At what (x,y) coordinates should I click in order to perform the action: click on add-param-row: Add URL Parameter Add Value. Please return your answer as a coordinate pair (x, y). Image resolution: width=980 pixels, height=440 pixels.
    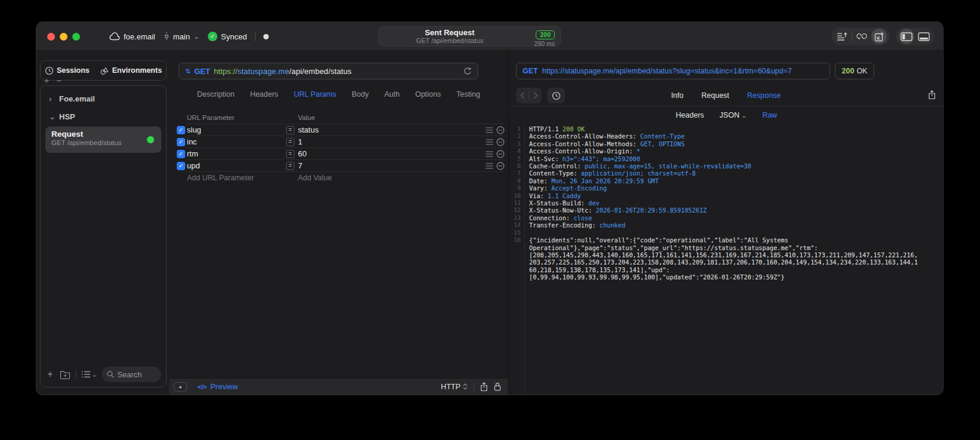
    Looking at the image, I should click on (339, 178).